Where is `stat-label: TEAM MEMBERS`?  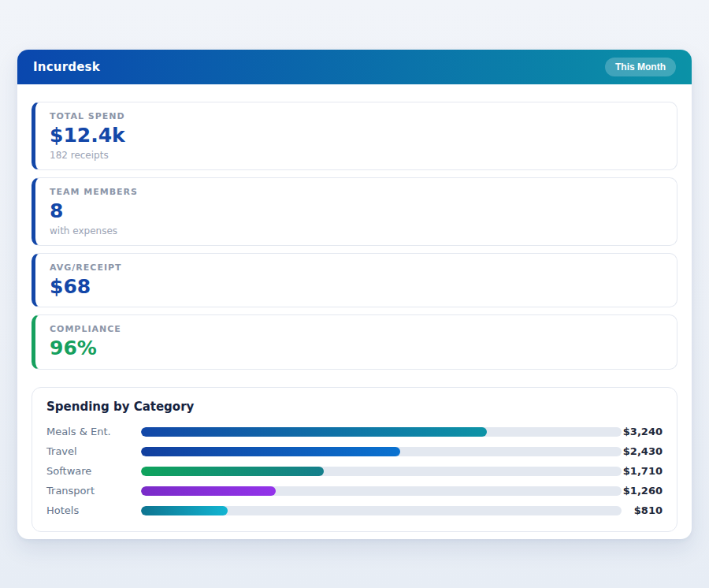
stat-label: TEAM MEMBERS is located at coordinates (356, 192).